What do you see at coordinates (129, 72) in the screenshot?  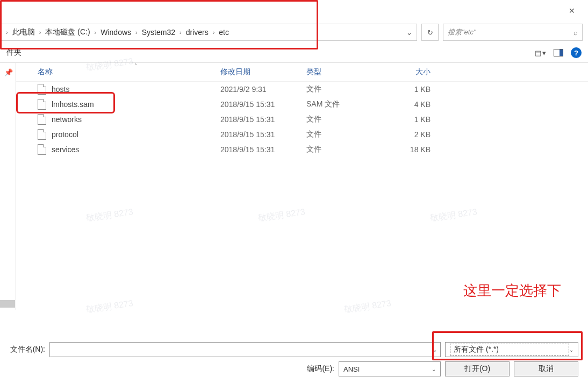 I see `column-name: 名称` at bounding box center [129, 72].